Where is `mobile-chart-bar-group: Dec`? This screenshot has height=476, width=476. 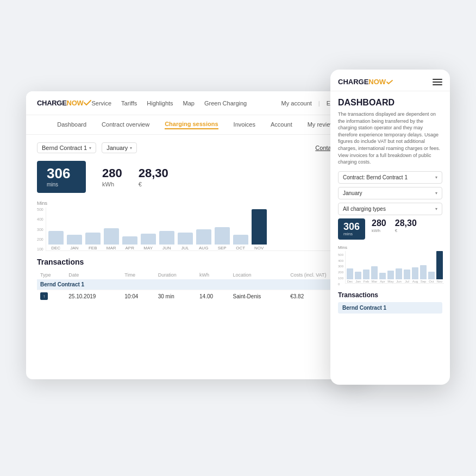
mobile-chart-bar-group: Dec is located at coordinates (350, 276).